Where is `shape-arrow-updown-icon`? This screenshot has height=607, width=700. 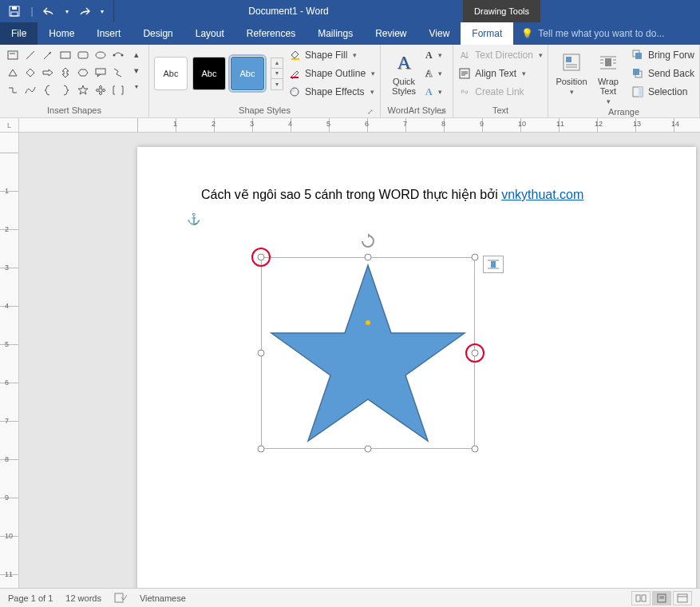 shape-arrow-updown-icon is located at coordinates (65, 73).